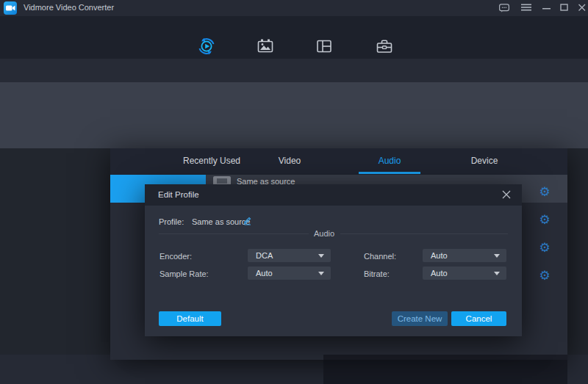 Image resolution: width=588 pixels, height=384 pixels. I want to click on collage-icon, so click(324, 48).